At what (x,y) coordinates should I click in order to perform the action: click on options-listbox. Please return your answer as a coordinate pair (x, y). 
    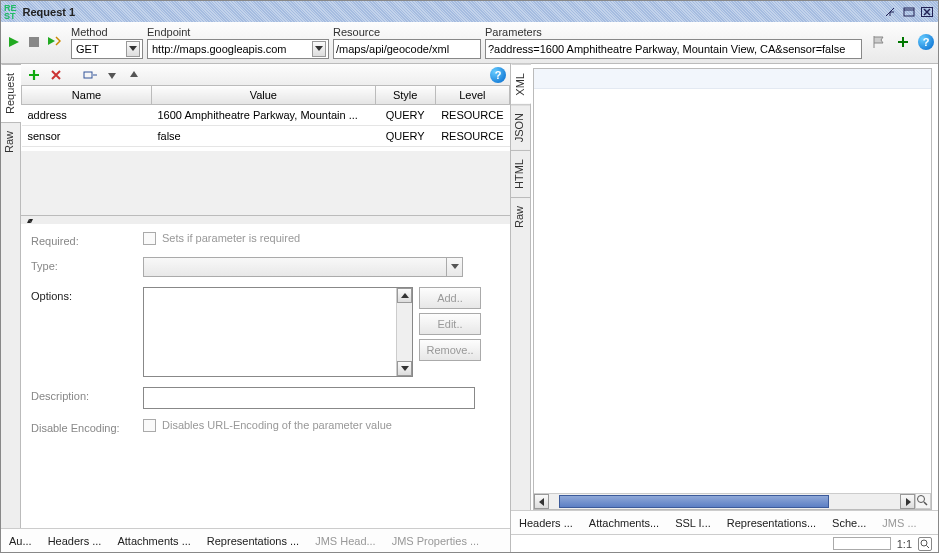
    Looking at the image, I should click on (278, 332).